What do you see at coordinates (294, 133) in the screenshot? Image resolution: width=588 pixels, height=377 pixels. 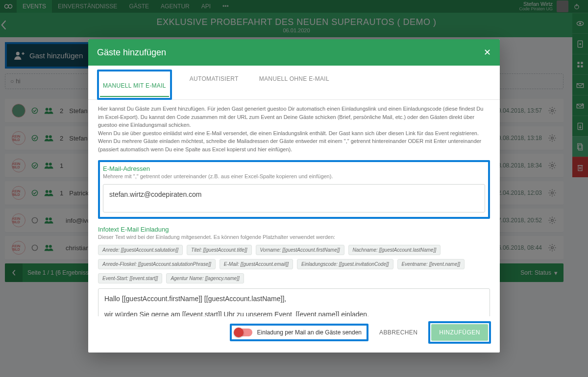 I see `help-line: Wenn Du sie über guestoo einlädst wird e…` at bounding box center [294, 133].